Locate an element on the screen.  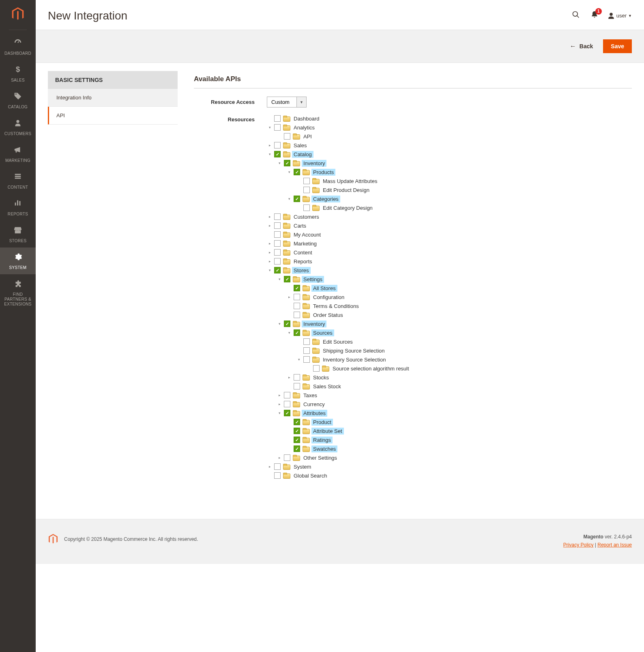
tree-label: Attributes is located at coordinates (315, 413).